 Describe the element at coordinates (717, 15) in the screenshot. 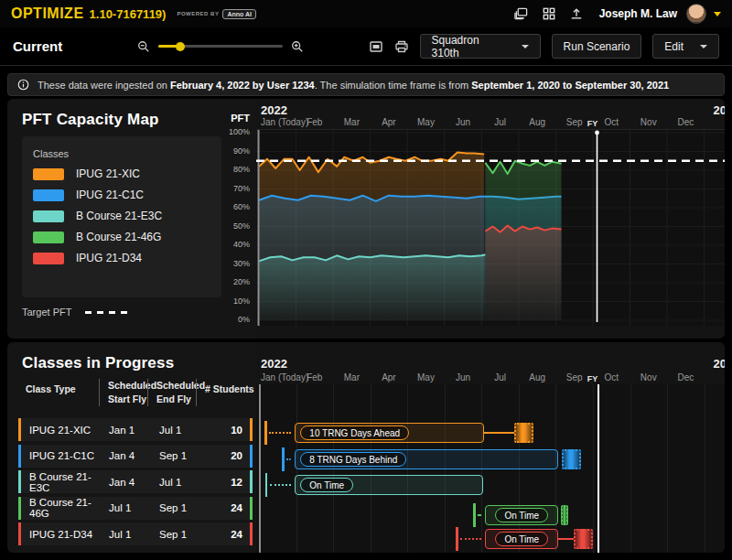

I see `user-menu-chevron-down-icon` at that location.